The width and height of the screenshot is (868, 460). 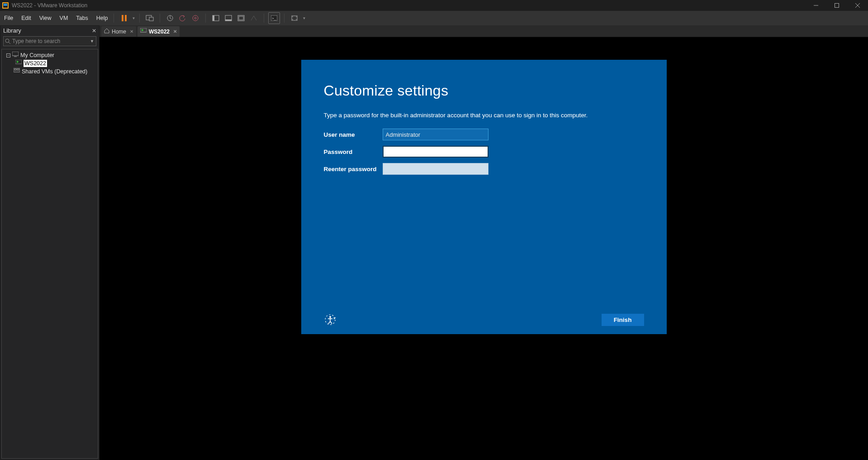 I want to click on console-view-button: >_, so click(x=274, y=18).